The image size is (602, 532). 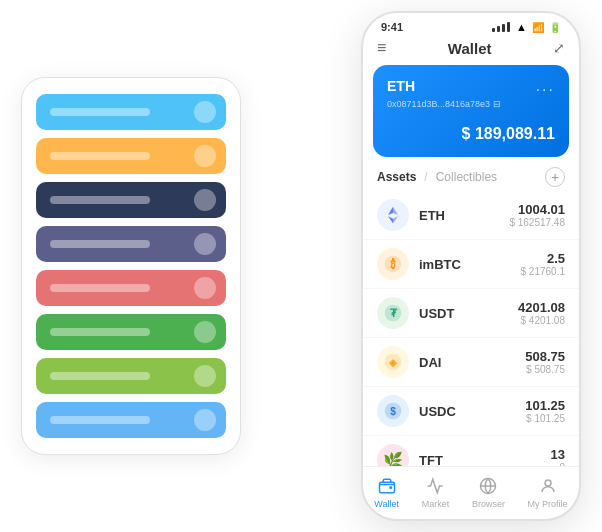 I want to click on asset-amounts: 13 0, so click(x=558, y=456).